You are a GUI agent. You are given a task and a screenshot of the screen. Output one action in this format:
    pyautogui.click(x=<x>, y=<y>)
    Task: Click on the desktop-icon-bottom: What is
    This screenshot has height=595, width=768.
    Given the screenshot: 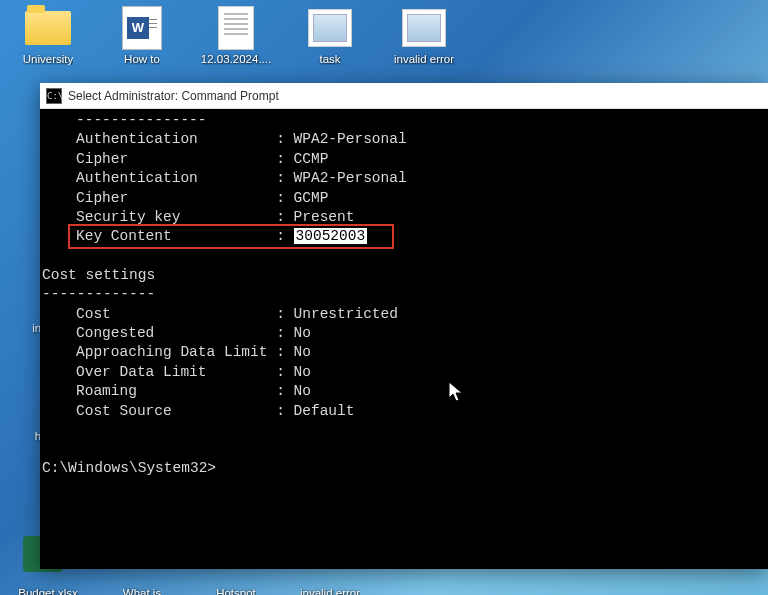 What is the action you would take?
    pyautogui.click(x=142, y=590)
    